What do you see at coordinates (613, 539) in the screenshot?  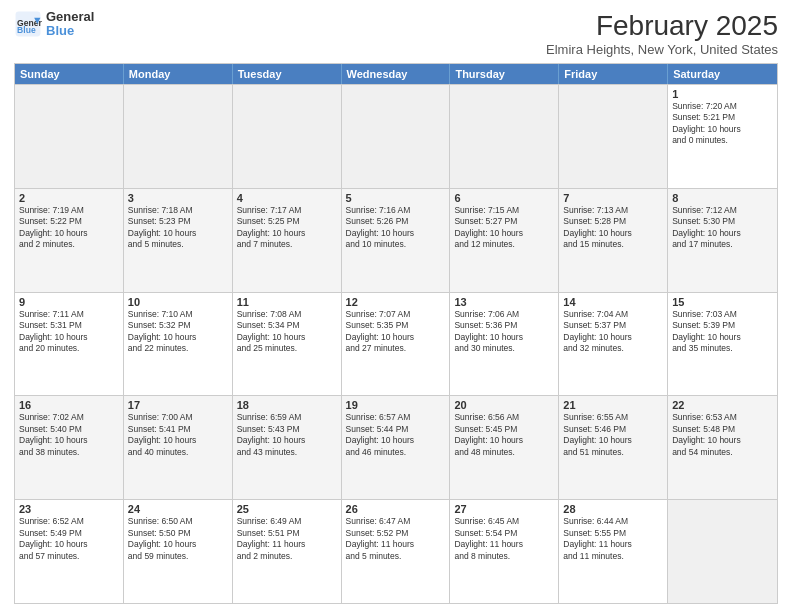 I see `cell-info: Sunrise: 6:44 AM Sunset: 5:55 PM Dayligh…` at bounding box center [613, 539].